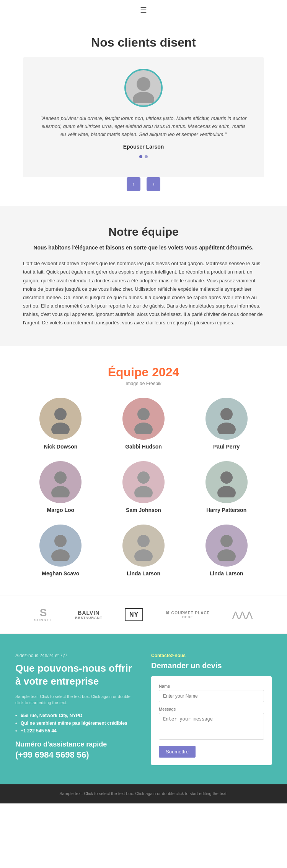 The image size is (287, 868). I want to click on phone-number: (+99 6984 5698 56), so click(76, 755).